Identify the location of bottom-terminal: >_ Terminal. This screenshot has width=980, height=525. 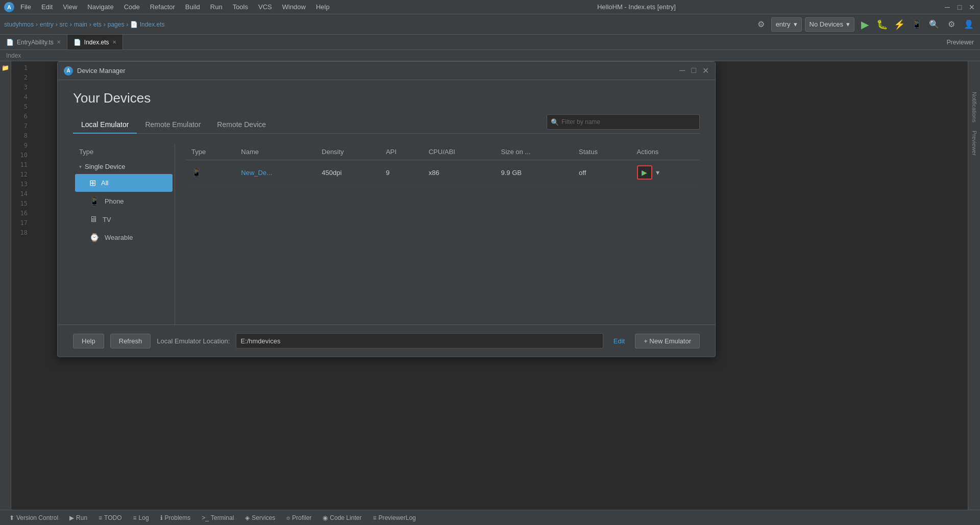
(217, 518).